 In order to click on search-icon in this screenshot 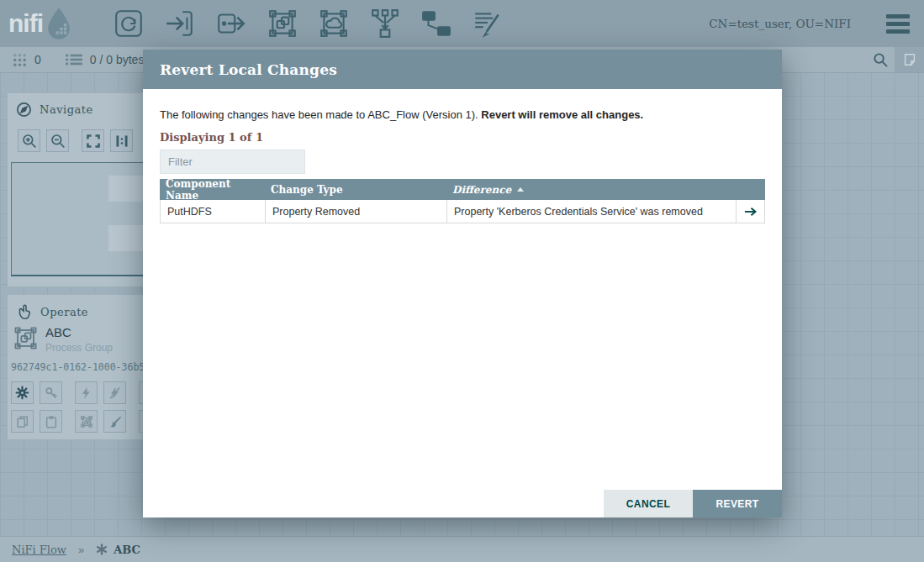, I will do `click(880, 60)`.